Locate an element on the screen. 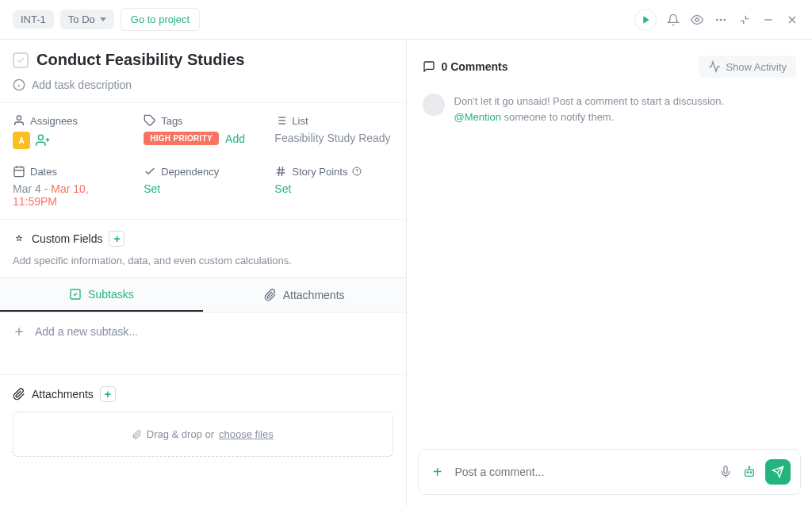 The image size is (812, 506). bell-icon is located at coordinates (673, 20).